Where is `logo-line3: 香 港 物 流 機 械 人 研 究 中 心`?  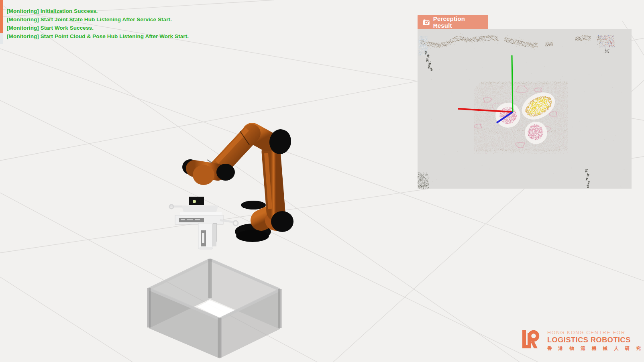 logo-line3: 香 港 物 流 機 械 人 研 究 中 心 is located at coordinates (589, 348).